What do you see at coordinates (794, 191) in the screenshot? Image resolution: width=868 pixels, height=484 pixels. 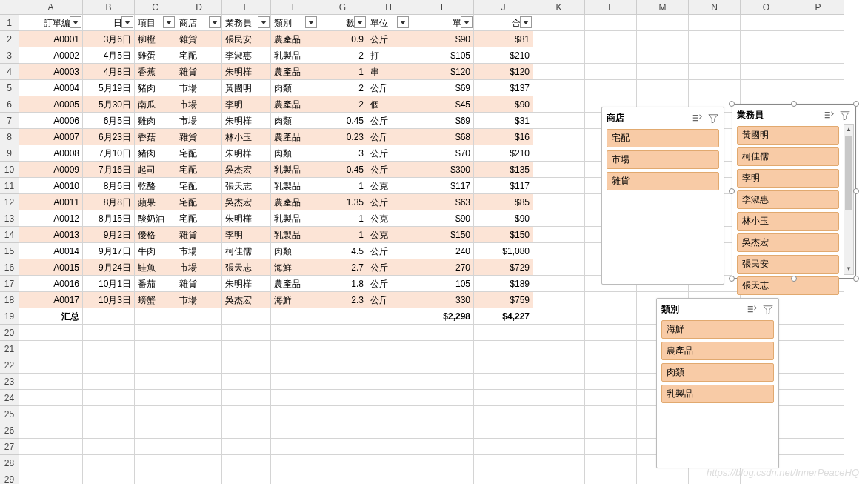 I see `slicer-sales: 業務員 黃國明柯佳儒李明李淑惠林小玉吳杰宏張民安張天志 ▲ ▼` at bounding box center [794, 191].